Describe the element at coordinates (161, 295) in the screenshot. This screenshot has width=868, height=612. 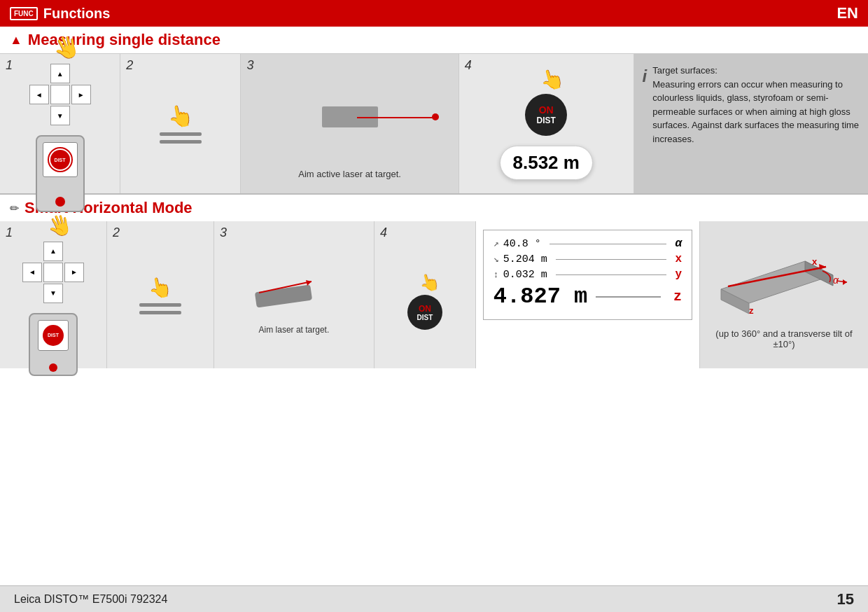
I see `step2-2-cell: 2 👆` at that location.